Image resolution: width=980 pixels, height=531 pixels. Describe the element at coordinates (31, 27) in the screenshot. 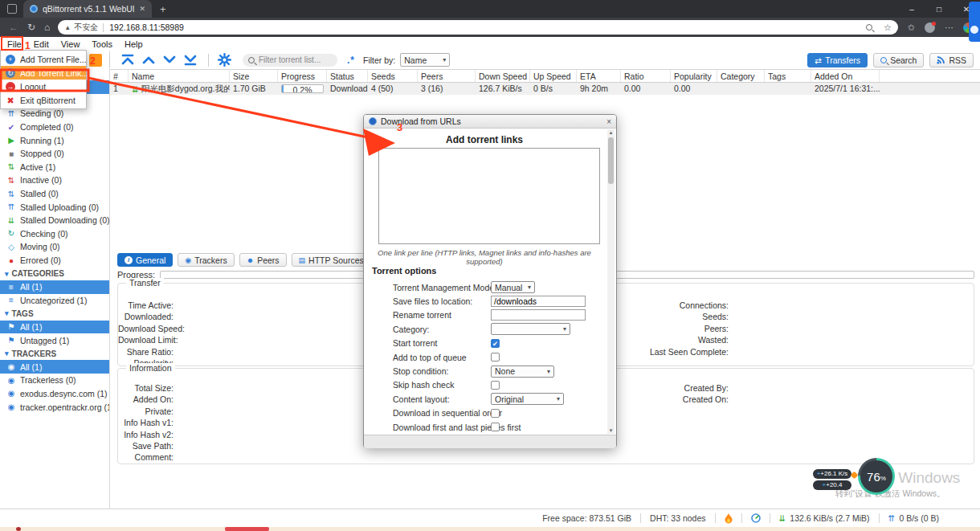

I see `refresh-icon: ↻` at that location.